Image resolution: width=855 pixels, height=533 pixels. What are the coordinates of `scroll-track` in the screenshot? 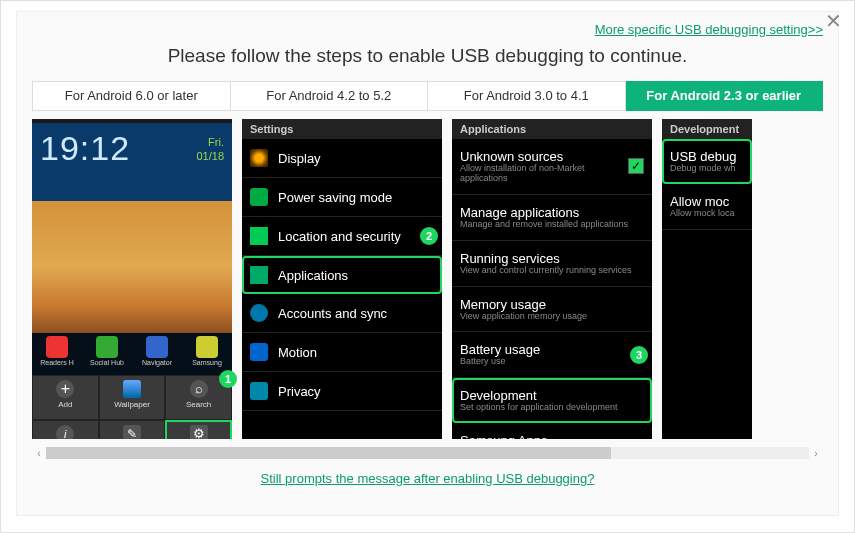 It's located at (428, 453).